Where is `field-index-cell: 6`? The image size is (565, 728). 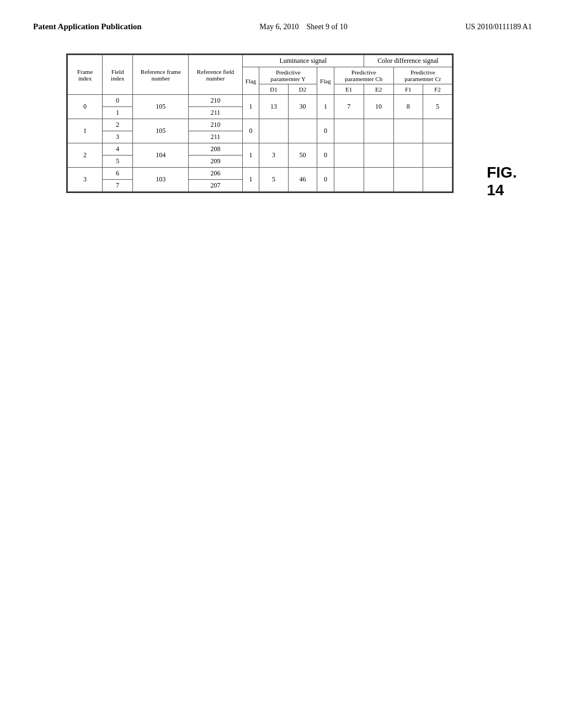
field-index-cell: 6 is located at coordinates (117, 174).